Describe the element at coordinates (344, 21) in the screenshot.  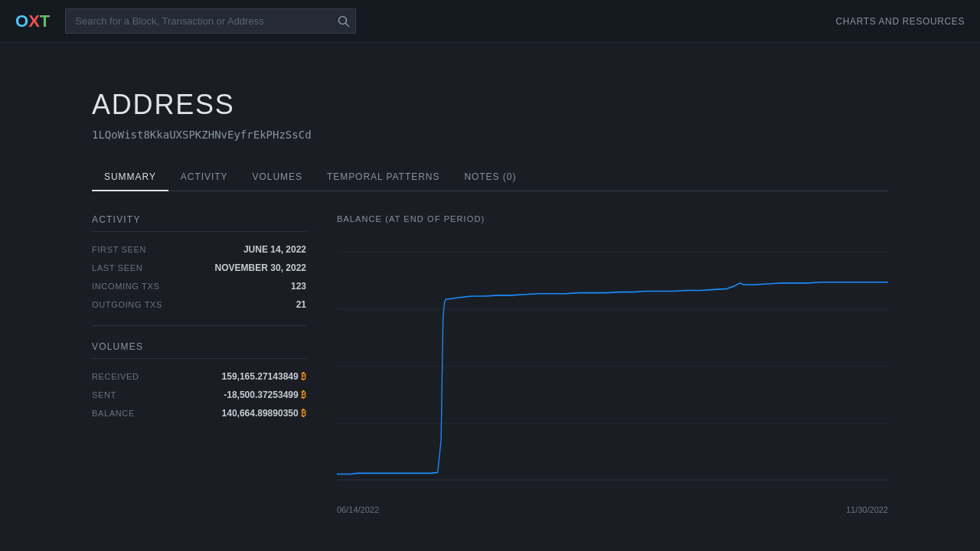
I see `search-icon` at that location.